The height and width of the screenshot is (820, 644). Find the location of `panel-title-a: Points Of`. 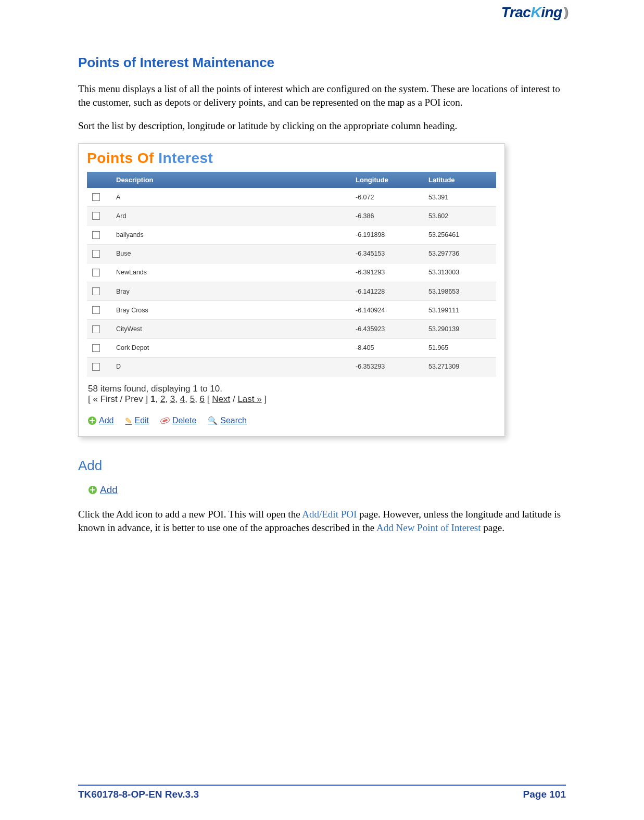

panel-title-a: Points Of is located at coordinates (123, 158).